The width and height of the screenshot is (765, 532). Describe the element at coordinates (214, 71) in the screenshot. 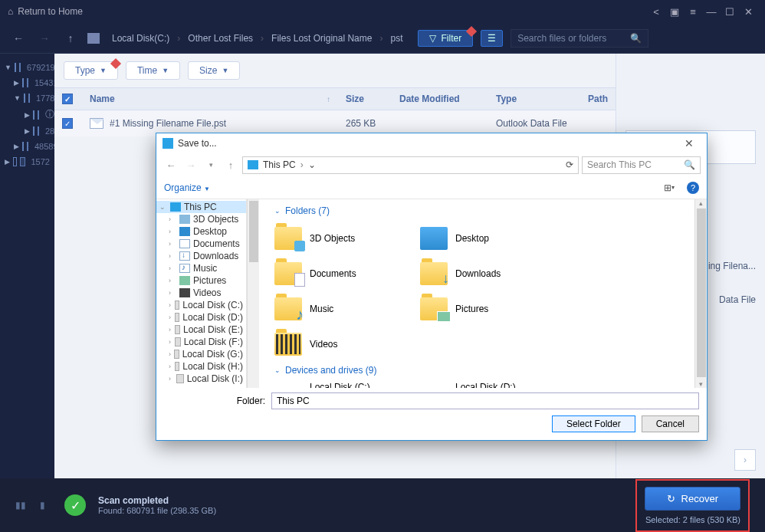

I see `chip-size: Size▼` at that location.